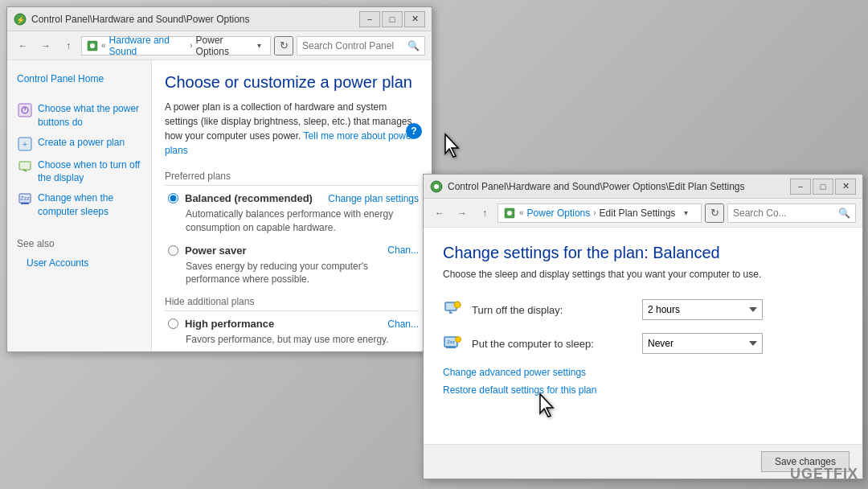 The image size is (868, 489). What do you see at coordinates (414, 131) in the screenshot?
I see `help-icon: ?` at bounding box center [414, 131].